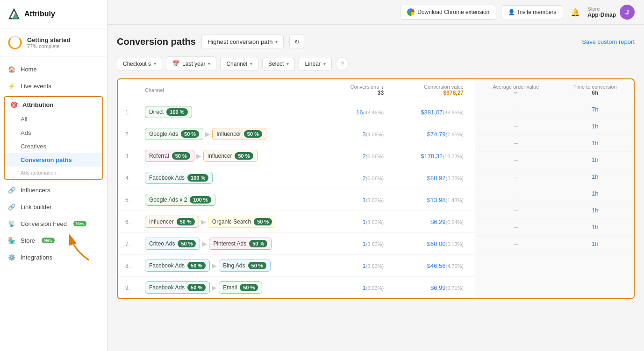 The width and height of the screenshot is (644, 351). Describe the element at coordinates (209, 63) in the screenshot. I see `date-chevron-icon: ▾` at that location.